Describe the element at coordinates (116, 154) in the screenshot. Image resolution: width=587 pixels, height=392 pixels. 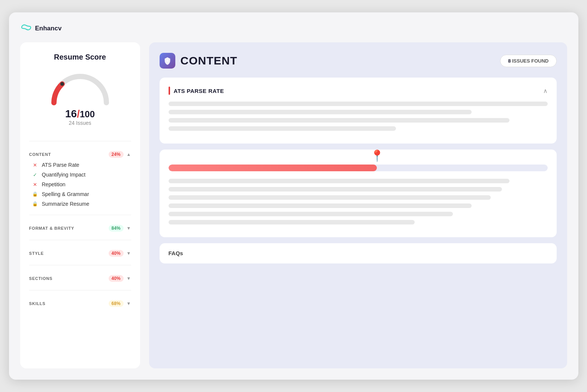
I see `category-content-badge: 24%` at that location.